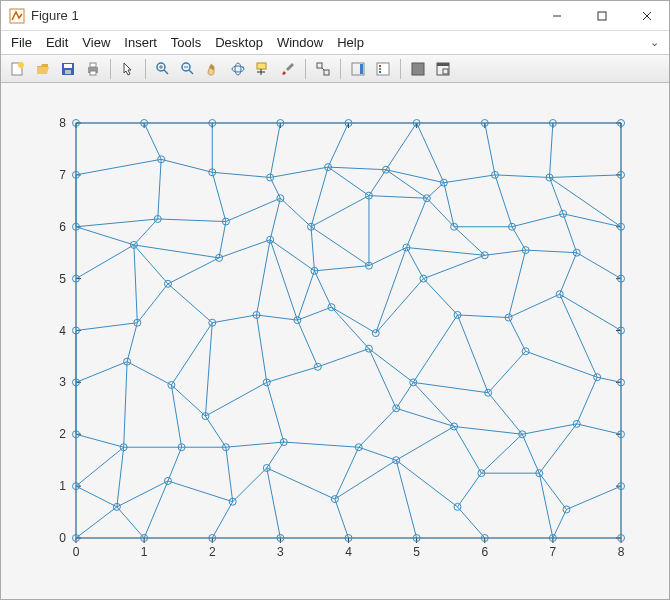  Describe the element at coordinates (17, 16) in the screenshot. I see `matlab-icon` at that location.